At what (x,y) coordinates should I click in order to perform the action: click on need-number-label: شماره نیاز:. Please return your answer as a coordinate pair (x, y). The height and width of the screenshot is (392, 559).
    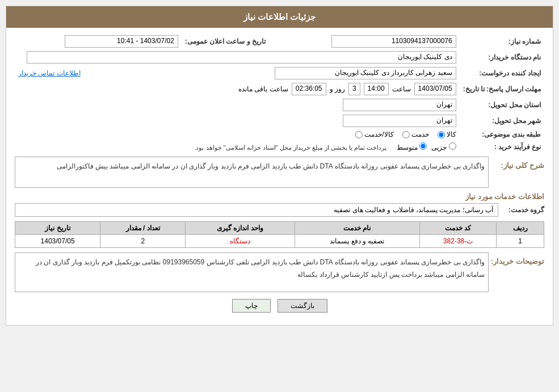
    Looking at the image, I should click on (502, 41).